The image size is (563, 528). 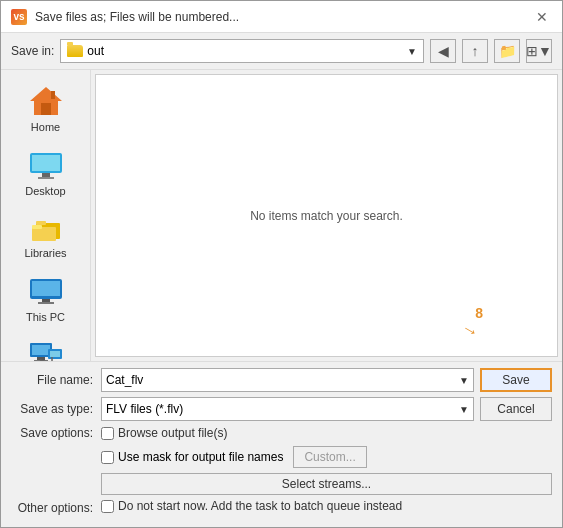 What do you see at coordinates (46, 174) in the screenshot?
I see `sidebar-item-desktop: Desktop` at bounding box center [46, 174].